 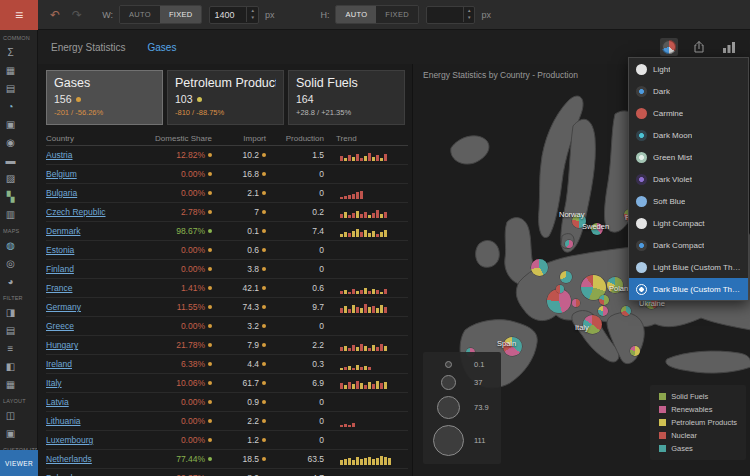 What do you see at coordinates (10, 366) in the screenshot?
I see `tree-view-icon: ◧` at bounding box center [10, 366].